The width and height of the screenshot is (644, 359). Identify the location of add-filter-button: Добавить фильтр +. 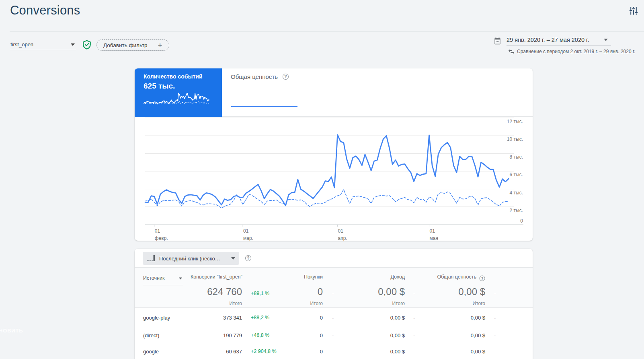
(133, 45).